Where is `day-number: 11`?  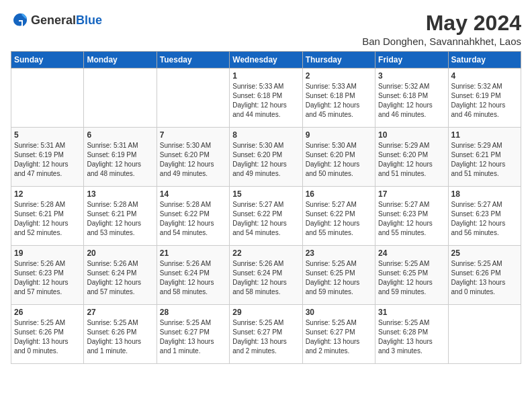 day-number: 11 is located at coordinates (485, 135).